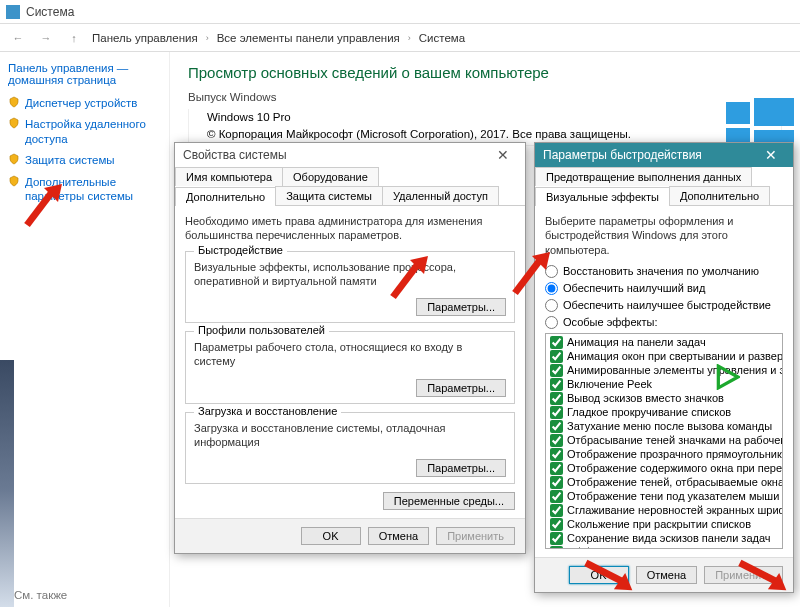  I want to click on radio-label: Обеспечить наилучший вид, so click(634, 288).